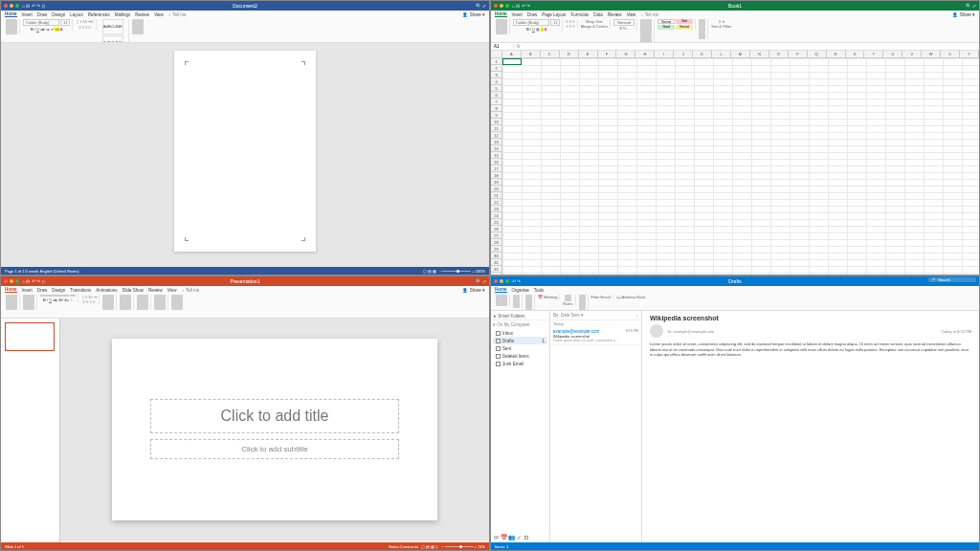 This screenshot has height=551, width=980. Describe the element at coordinates (568, 304) in the screenshot. I see `rules-button: Rules` at that location.